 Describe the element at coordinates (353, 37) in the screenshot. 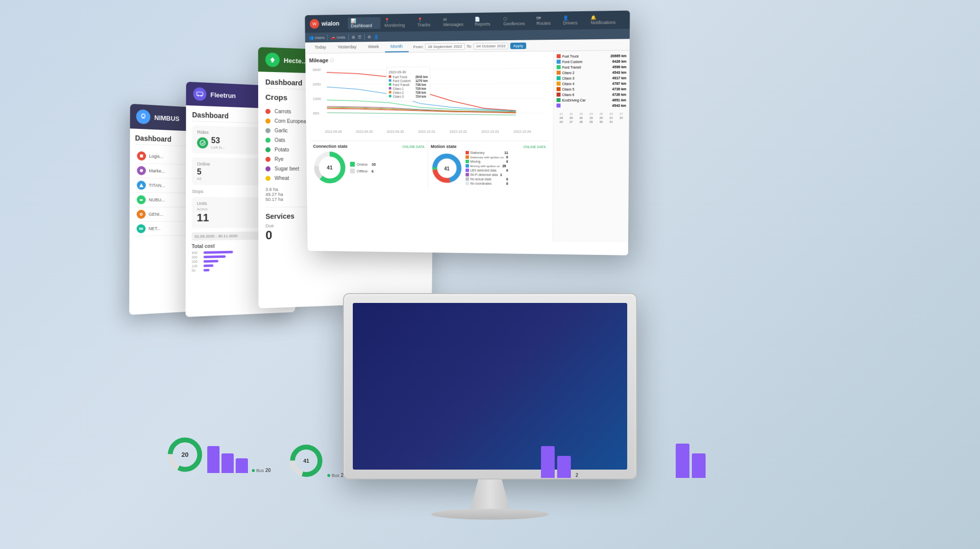

I see `toolbar-table: ⊞` at that location.